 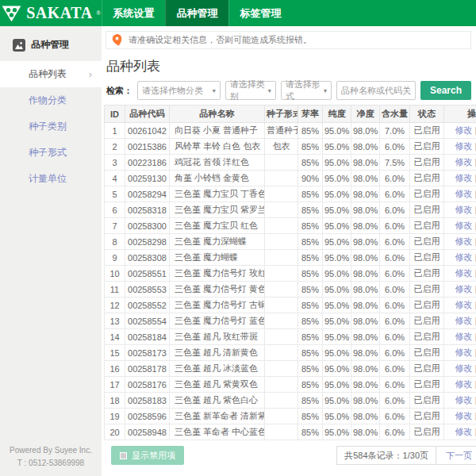 I want to click on tab-system-settings: 系统设置, so click(x=133, y=13).